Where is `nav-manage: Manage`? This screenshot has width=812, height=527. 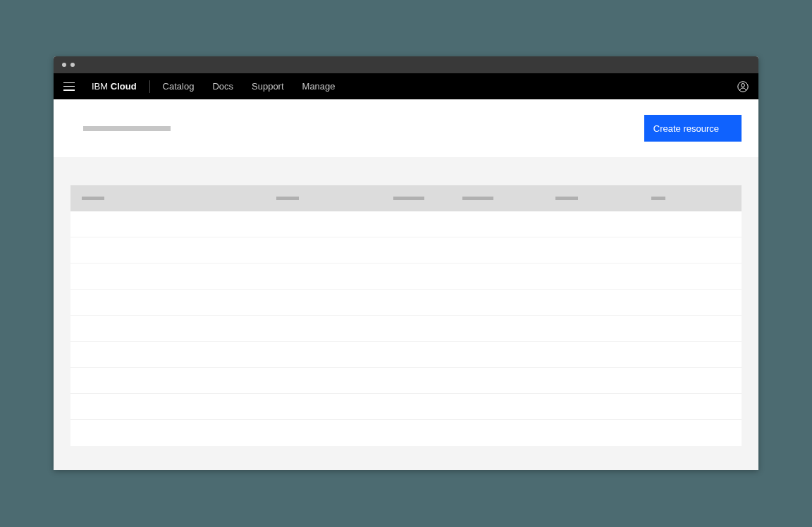
nav-manage: Manage is located at coordinates (319, 86).